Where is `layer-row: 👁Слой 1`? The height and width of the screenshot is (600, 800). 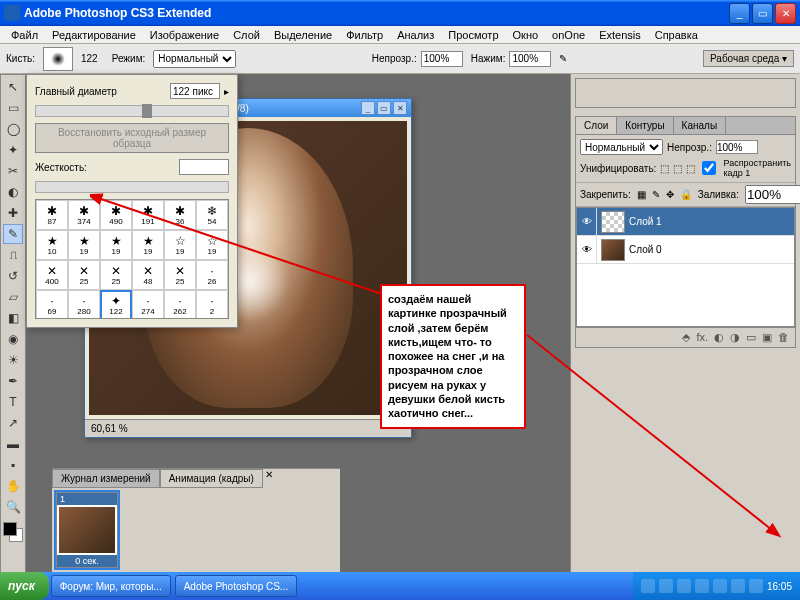
layer-row: 👁Слой 1 is located at coordinates (686, 222).